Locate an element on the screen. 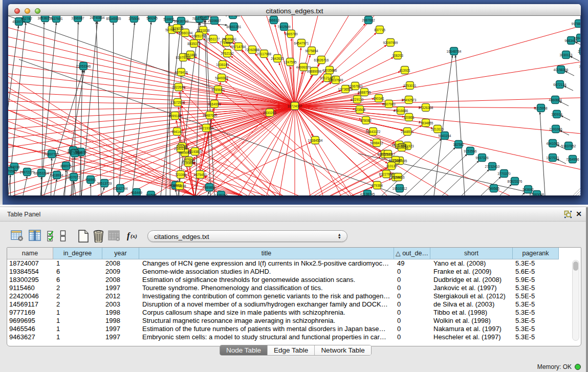 The width and height of the screenshot is (588, 372). svg-text: 78139880 is located at coordinates (75, 154).